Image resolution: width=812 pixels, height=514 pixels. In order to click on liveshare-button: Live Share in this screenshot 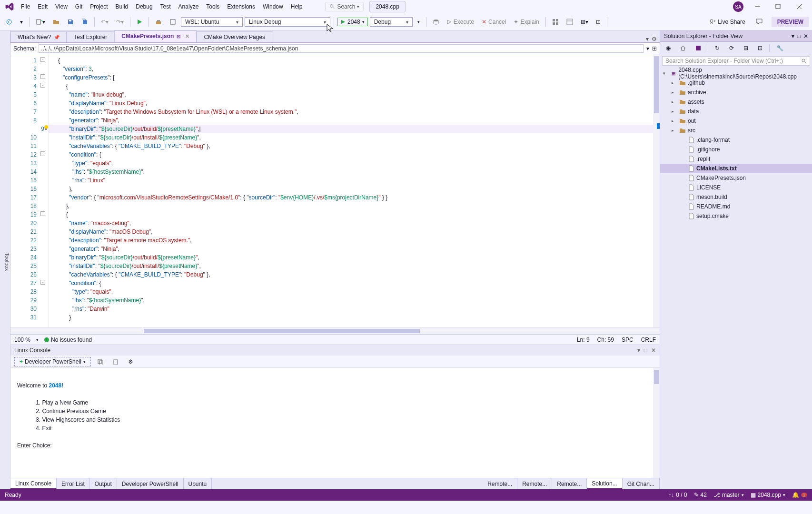, I will do `click(727, 22)`.